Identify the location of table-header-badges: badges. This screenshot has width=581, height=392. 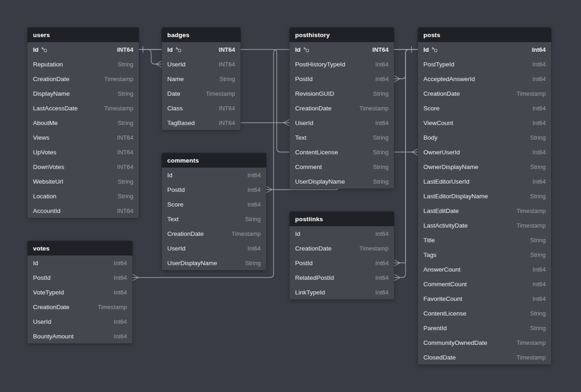
(201, 35).